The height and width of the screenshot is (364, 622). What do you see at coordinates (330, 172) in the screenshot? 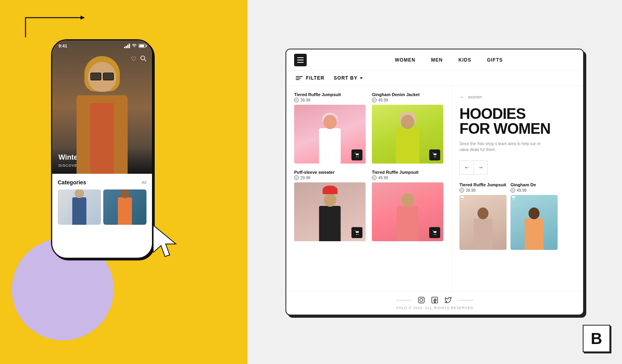
I see `product-title-3: Puff-sleeve sweater` at bounding box center [330, 172].